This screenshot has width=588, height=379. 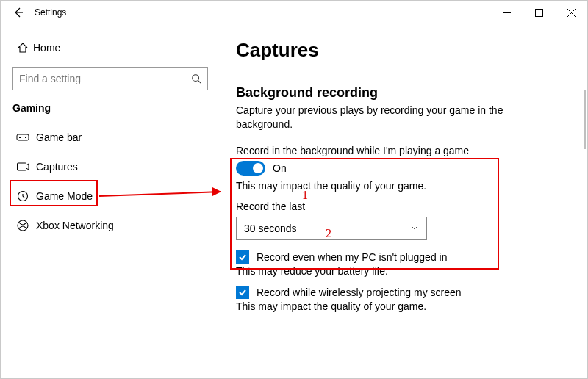 I want to click on scrollbar-thumb, so click(x=585, y=120).